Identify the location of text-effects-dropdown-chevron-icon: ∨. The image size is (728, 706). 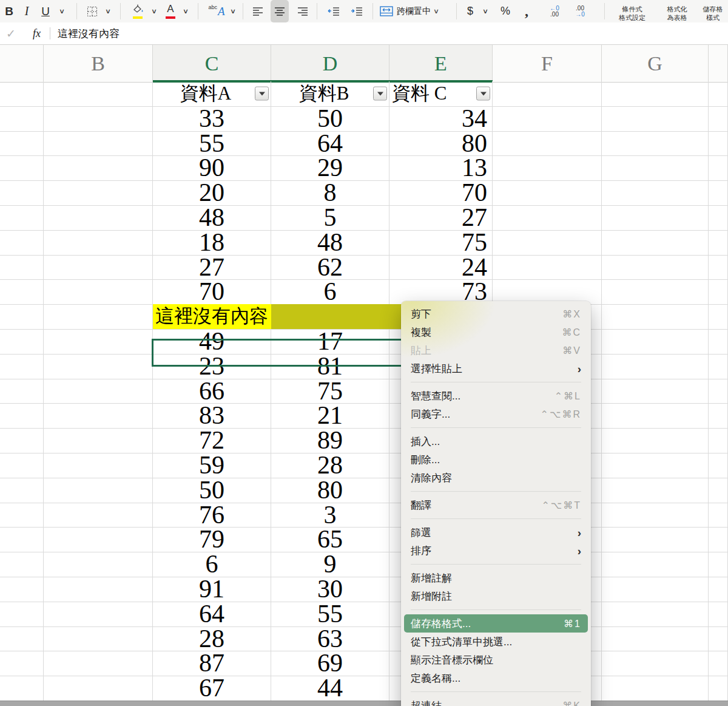
(233, 11).